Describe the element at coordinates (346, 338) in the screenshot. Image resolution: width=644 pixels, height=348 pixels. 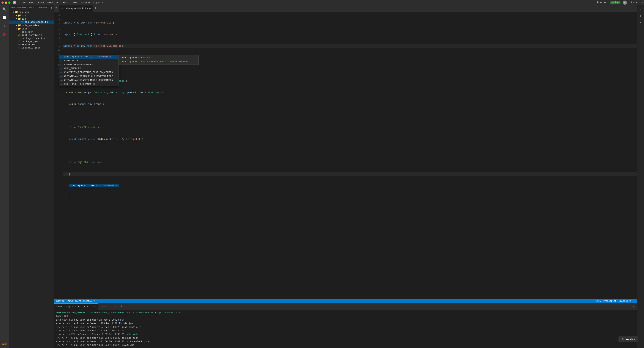
I see `terminal-output-package-json: -rw-rw-r-- 1 ec2-user ec2-user 561 Dec 1…` at that location.